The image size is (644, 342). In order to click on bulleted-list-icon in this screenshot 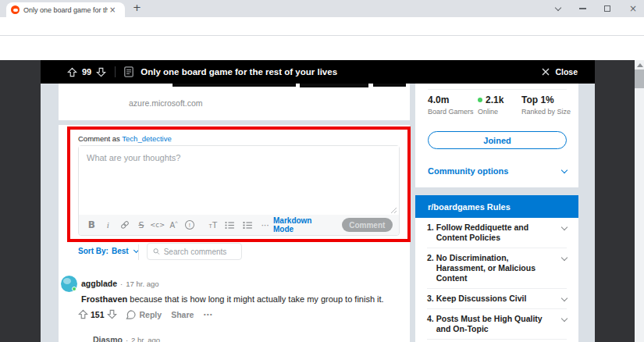, I will do `click(229, 225)`.